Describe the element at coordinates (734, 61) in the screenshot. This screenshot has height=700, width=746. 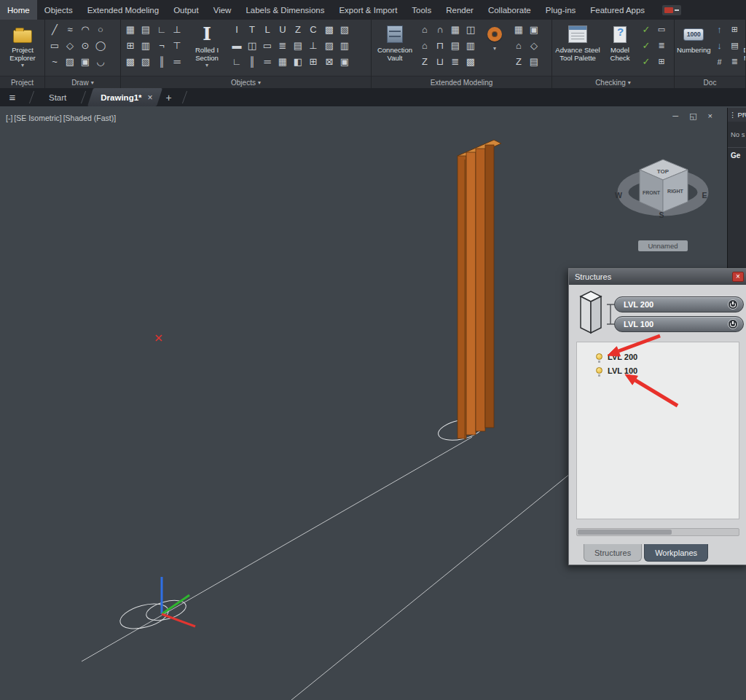
I see `number-lines-icon: ≣` at that location.